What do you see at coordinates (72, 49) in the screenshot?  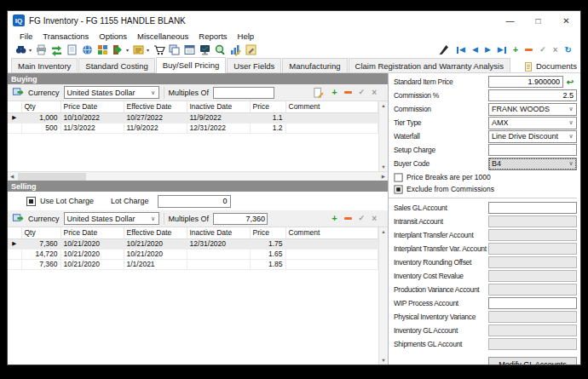 I see `new-document-icon` at bounding box center [72, 49].